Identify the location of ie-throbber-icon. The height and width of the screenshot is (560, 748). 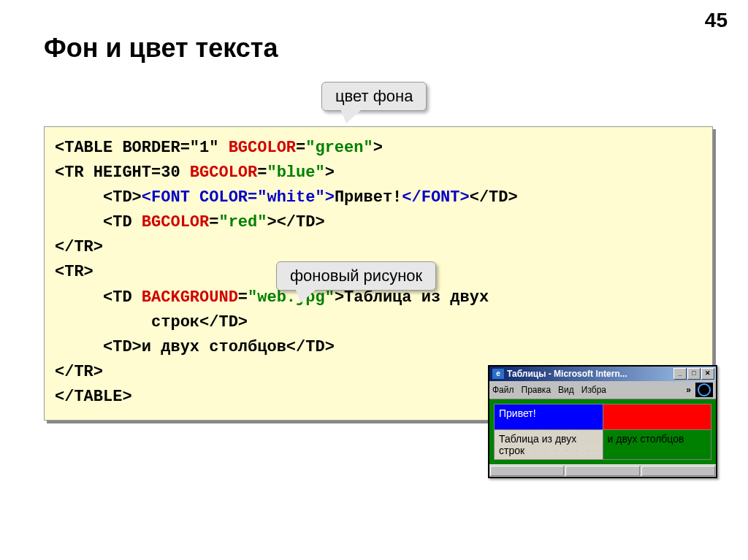
(704, 390).